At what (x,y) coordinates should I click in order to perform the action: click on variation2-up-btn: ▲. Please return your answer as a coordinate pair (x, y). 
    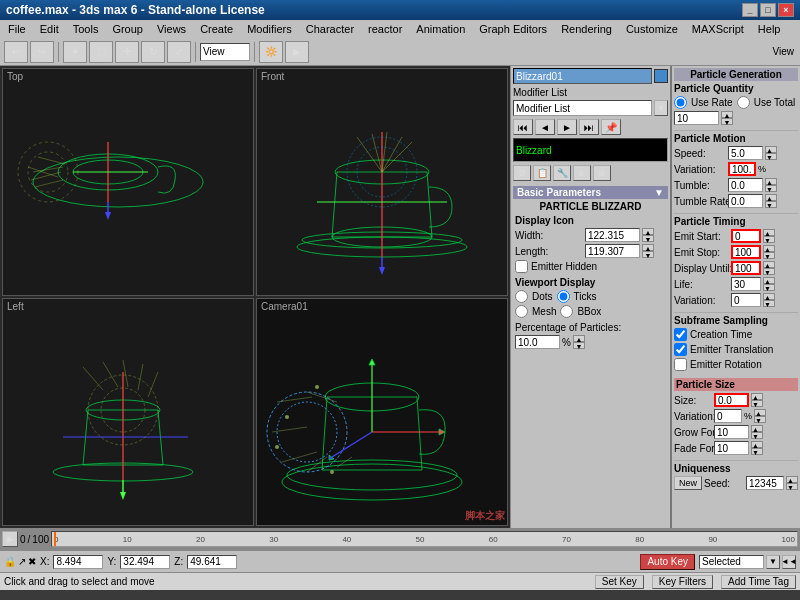
    Looking at the image, I should click on (769, 296).